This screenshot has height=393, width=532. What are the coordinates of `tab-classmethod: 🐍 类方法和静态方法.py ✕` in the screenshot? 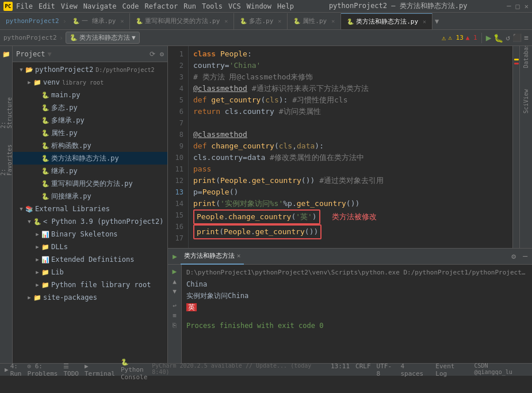 It's located at (386, 21).